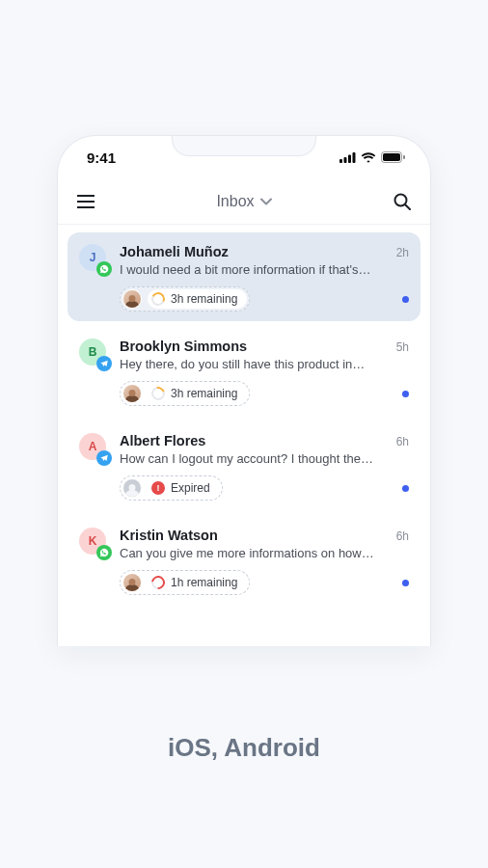 This screenshot has width=488, height=868. I want to click on conversation-preview: How can I logout my account? I thought t…, so click(264, 459).